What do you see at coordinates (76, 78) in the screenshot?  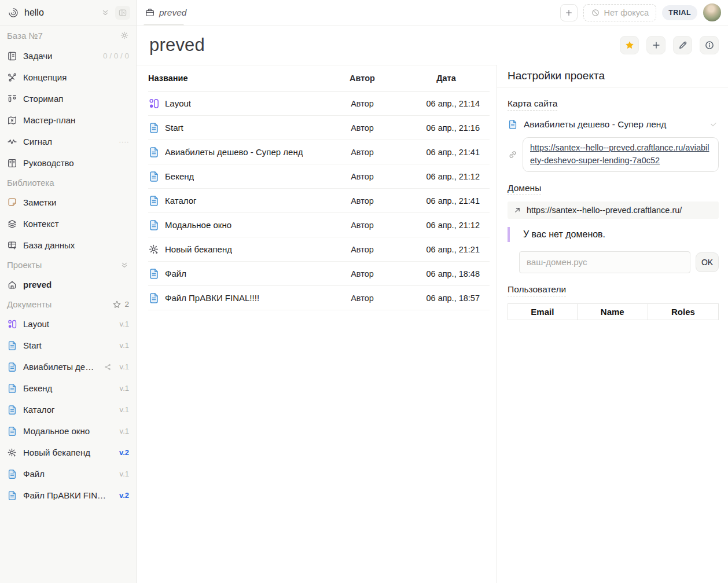 I see `sidebar-item-label: Концепция` at bounding box center [76, 78].